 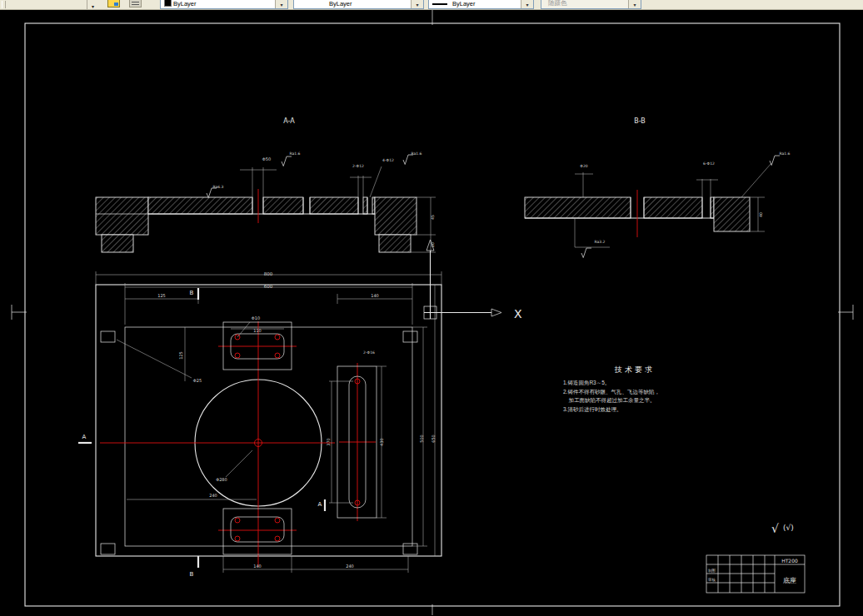 What do you see at coordinates (267, 159) in the screenshot?
I see `dim-label: Φ50` at bounding box center [267, 159].